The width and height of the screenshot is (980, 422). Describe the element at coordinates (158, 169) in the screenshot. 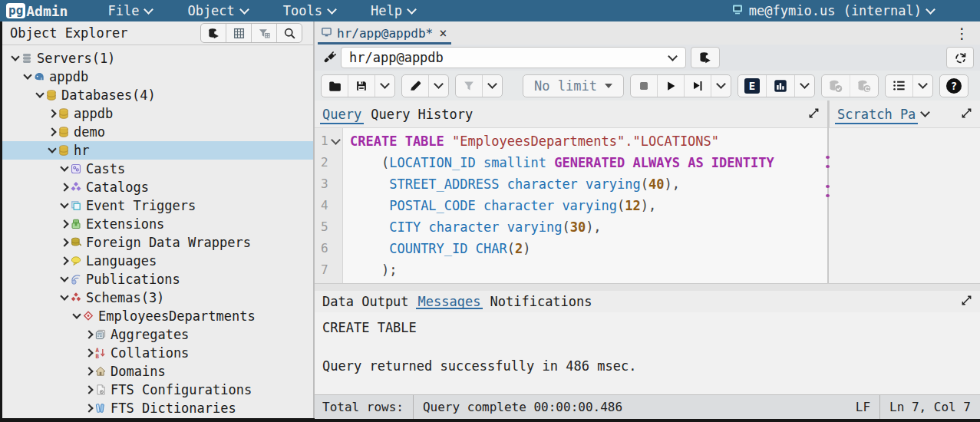

I see `tree-item-casts: Casts` at that location.